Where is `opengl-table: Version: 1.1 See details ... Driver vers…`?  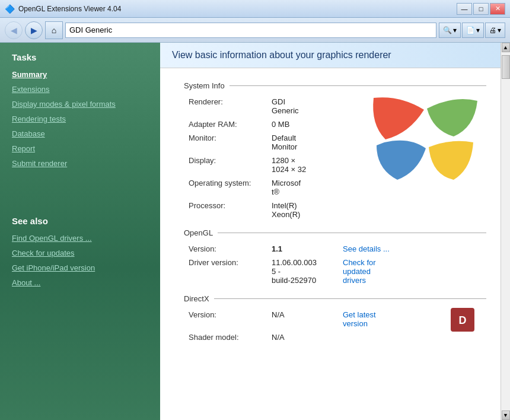
opengl-table: Version: 1.1 See details ... Driver vers… is located at coordinates (335, 265).